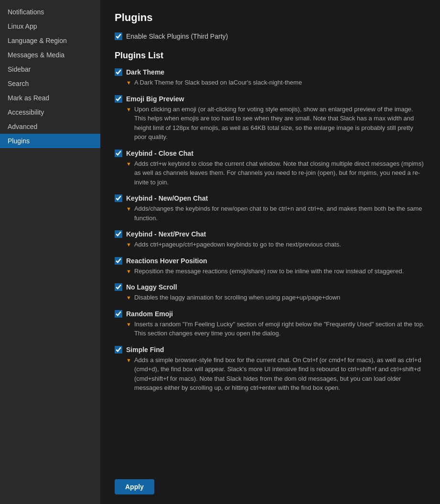 The image size is (440, 504). I want to click on page-title: Plugins, so click(270, 18).